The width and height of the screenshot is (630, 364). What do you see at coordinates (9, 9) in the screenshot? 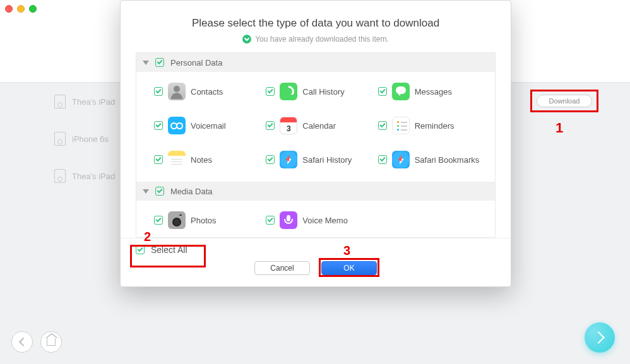
I see `close-icon` at bounding box center [9, 9].